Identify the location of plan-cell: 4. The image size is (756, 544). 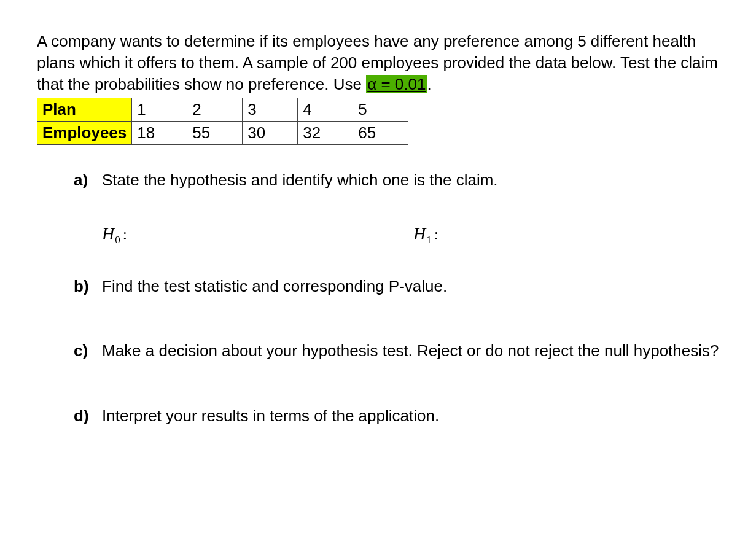
(325, 110).